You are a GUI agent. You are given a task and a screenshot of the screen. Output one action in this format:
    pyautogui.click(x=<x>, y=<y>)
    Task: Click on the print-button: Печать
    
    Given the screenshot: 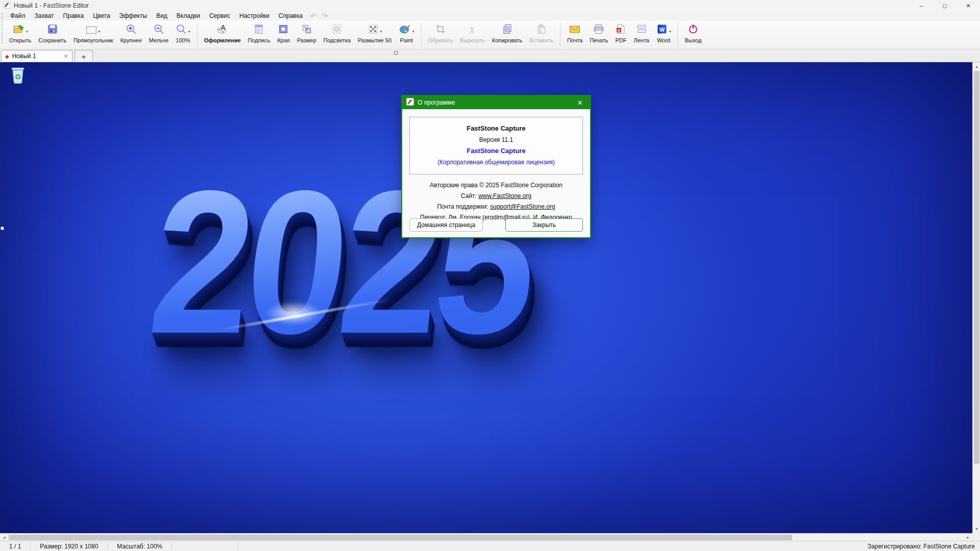 What is the action you would take?
    pyautogui.click(x=599, y=35)
    